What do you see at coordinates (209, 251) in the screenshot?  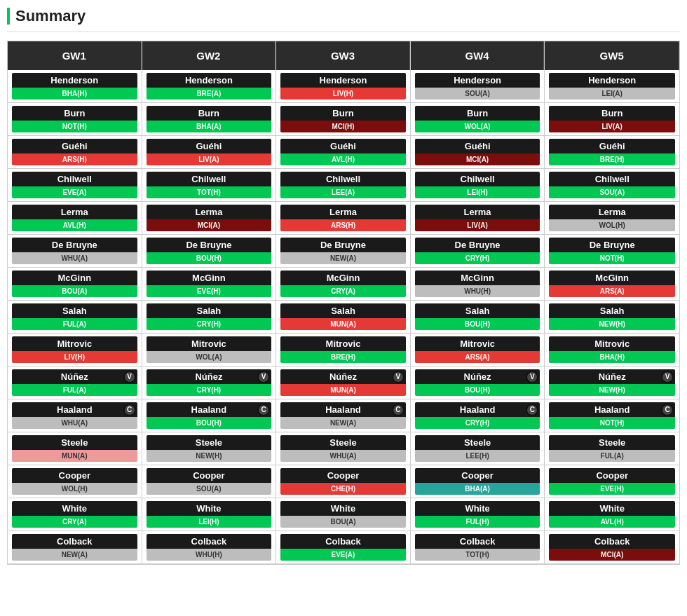 I see `player-cell: De BruyneBOU(H)` at bounding box center [209, 251].